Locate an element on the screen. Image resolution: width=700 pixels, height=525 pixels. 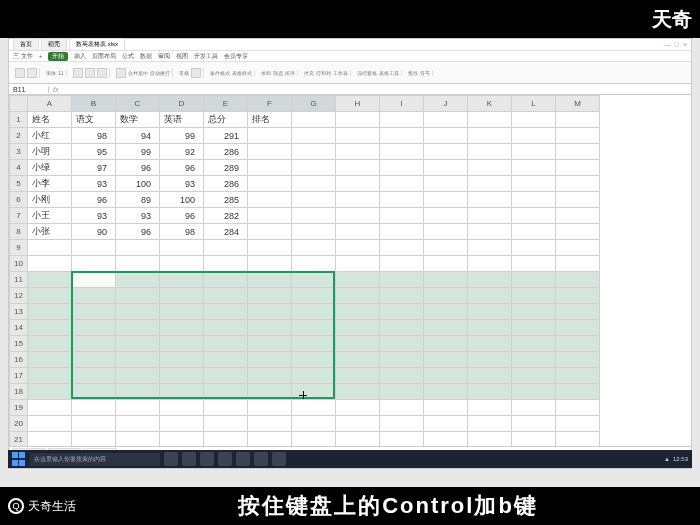
cell-D1: 英语 is located at coordinates (182, 120).